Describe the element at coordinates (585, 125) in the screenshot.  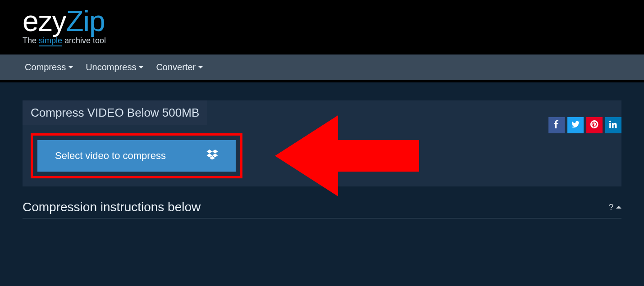
I see `social-buttons` at that location.